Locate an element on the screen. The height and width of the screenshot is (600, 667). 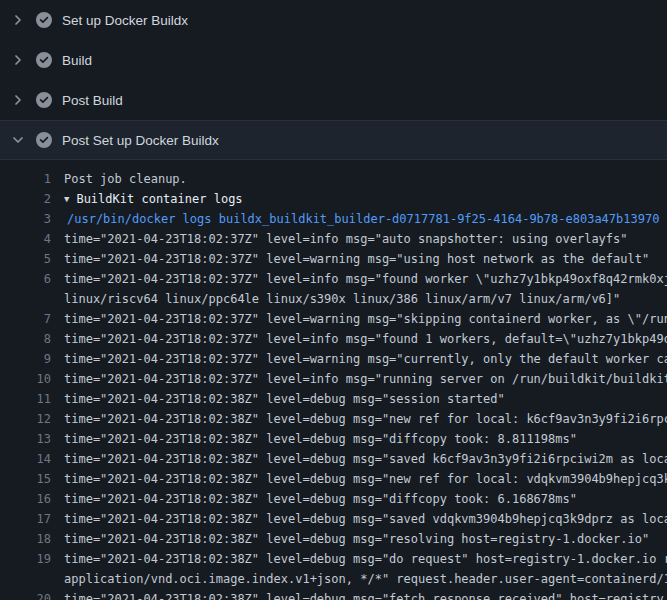
log-line-14: 14time="2021-04-23T18:02:38Z" level=debu… is located at coordinates (334, 459).